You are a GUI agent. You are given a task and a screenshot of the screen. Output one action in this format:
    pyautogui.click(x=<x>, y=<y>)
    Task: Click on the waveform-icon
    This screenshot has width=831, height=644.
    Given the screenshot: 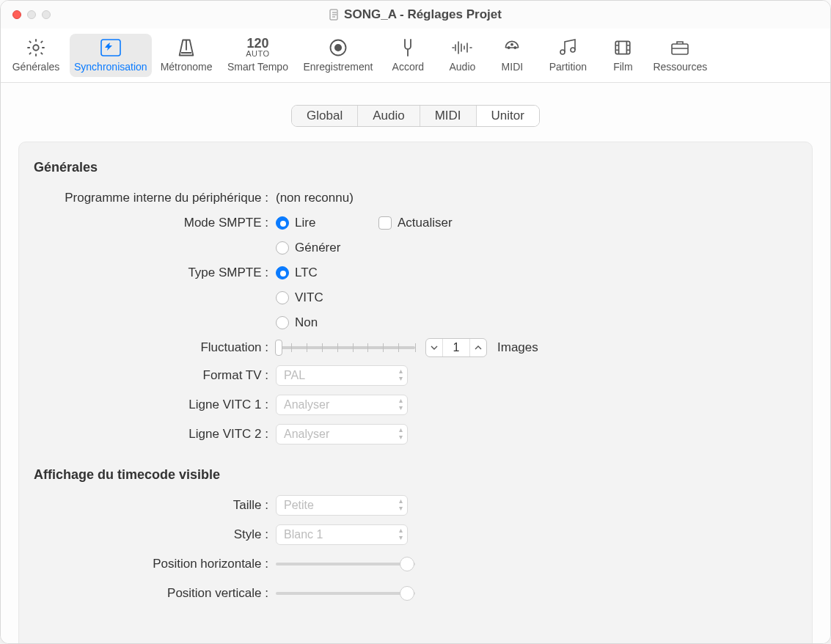 What is the action you would take?
    pyautogui.click(x=462, y=48)
    